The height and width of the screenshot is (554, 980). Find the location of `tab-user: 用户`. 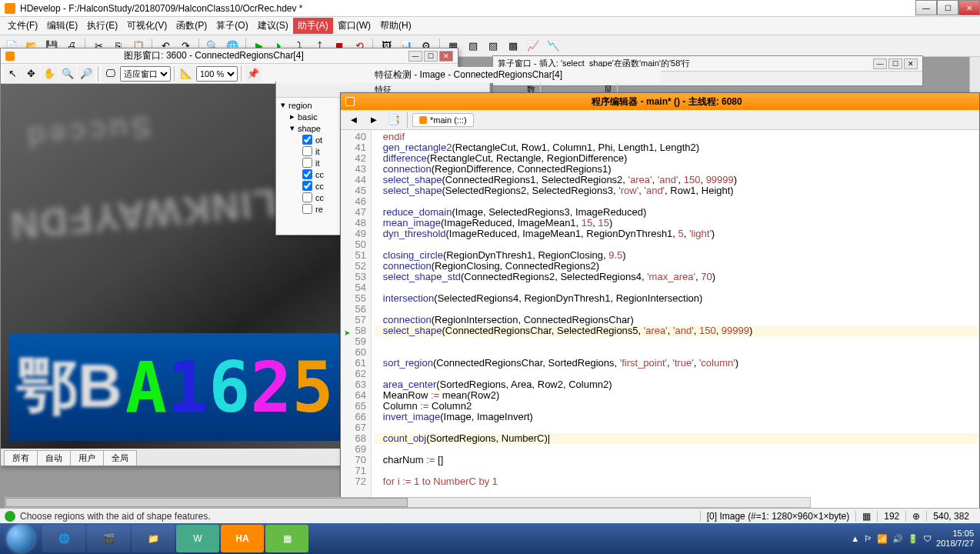

tab-user: 用户 is located at coordinates (87, 458).